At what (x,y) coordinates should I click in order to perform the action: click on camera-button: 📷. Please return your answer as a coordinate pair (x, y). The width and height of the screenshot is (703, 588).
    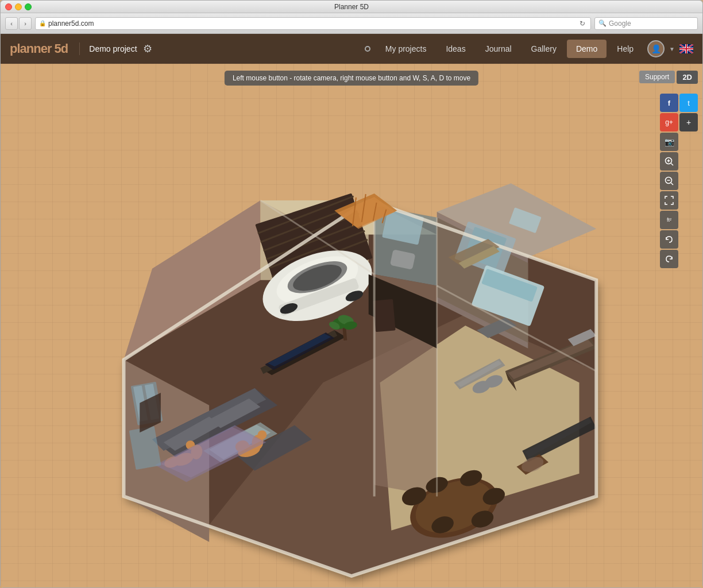
    Looking at the image, I should click on (669, 142).